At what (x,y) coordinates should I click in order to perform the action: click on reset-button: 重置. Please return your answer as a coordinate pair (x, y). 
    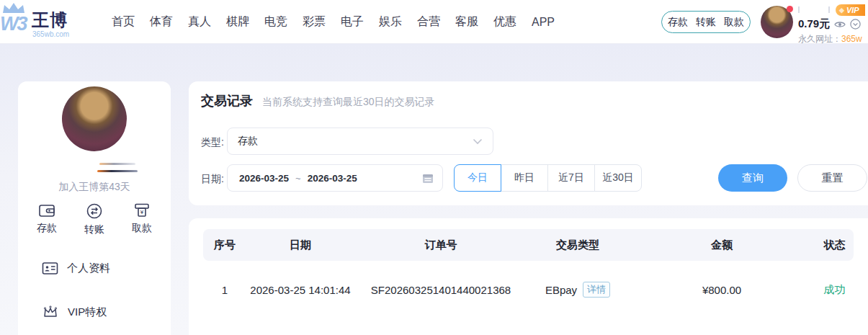
    Looking at the image, I should click on (833, 178).